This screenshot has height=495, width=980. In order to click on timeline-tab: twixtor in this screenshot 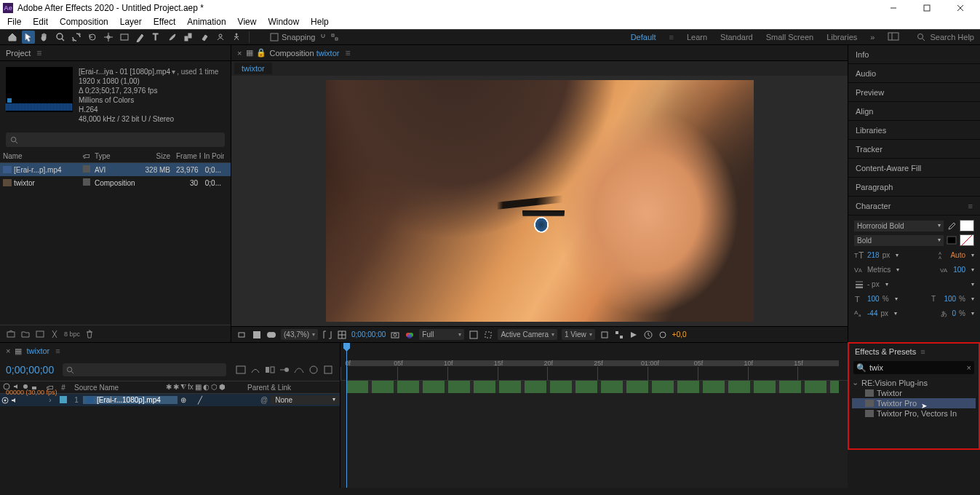, I will do `click(38, 351)`.